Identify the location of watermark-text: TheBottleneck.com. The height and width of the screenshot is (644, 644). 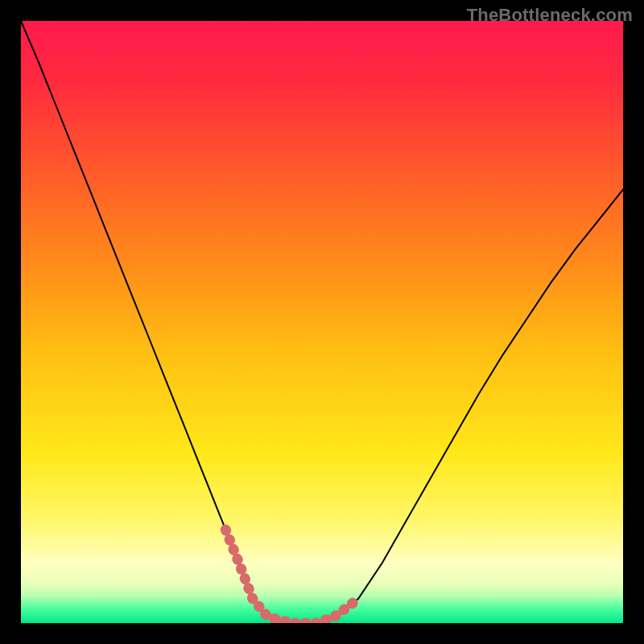
(550, 15).